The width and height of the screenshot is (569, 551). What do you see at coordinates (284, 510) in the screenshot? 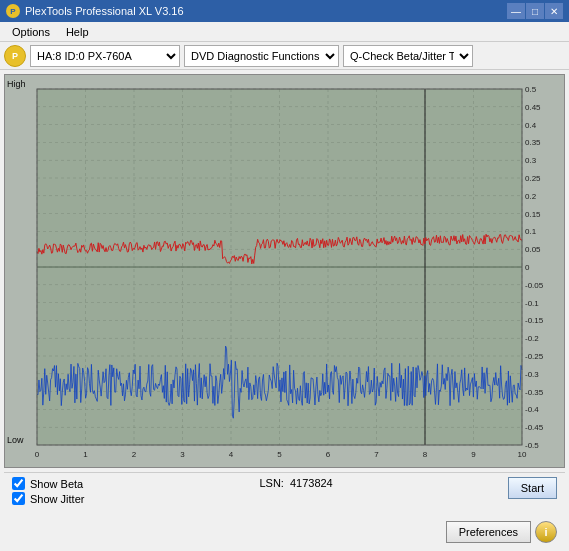
I see `bottom-bar: Show Beta Show Jitter LSN: 4173824 Start…` at bounding box center [284, 510].